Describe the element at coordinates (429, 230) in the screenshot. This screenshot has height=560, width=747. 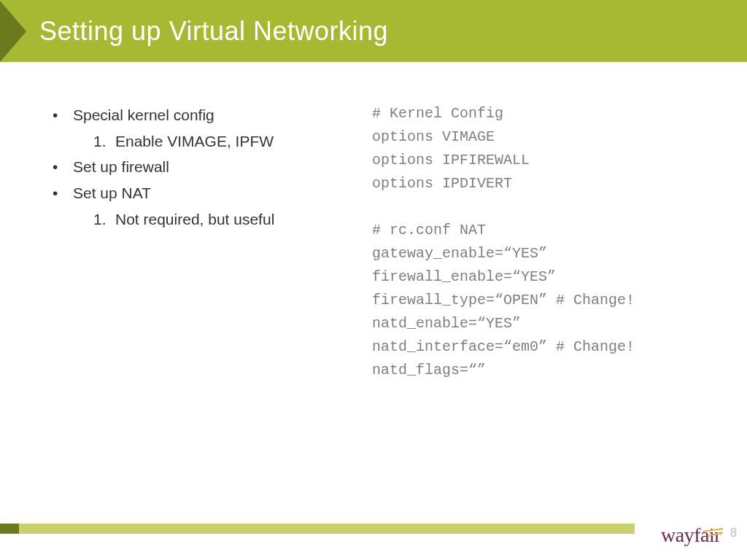
I see `code-line: # rc.conf NAT` at that location.